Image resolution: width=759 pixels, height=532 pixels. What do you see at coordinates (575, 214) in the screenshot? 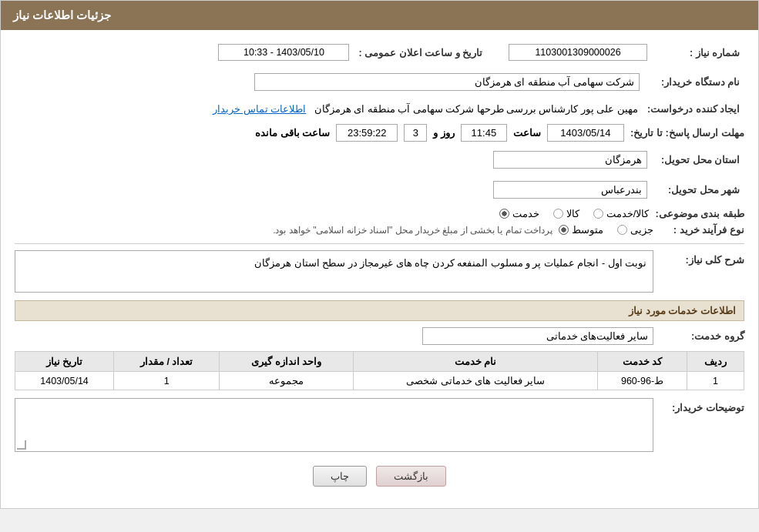
I see `category-radio-group: خدمت کالا کالا/خدمت` at bounding box center [575, 214].